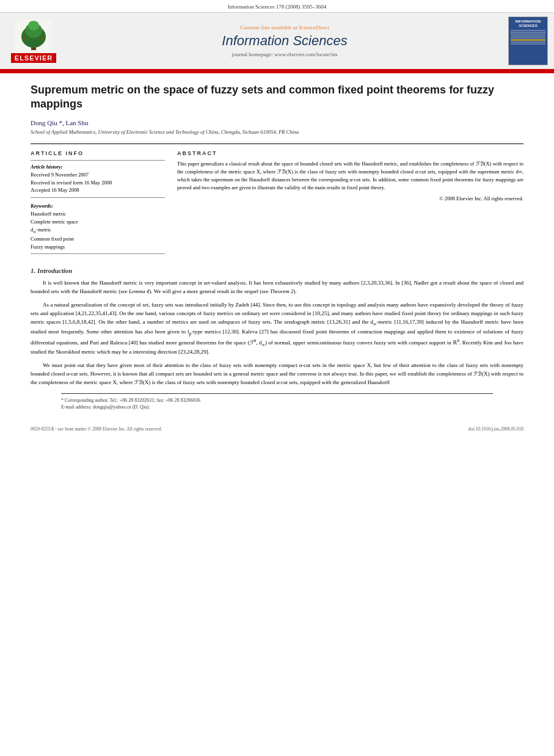  Describe the element at coordinates (351, 204) in the screenshot. I see `abstract-column: ABSTRACT This paper generalizes a classi…` at that location.